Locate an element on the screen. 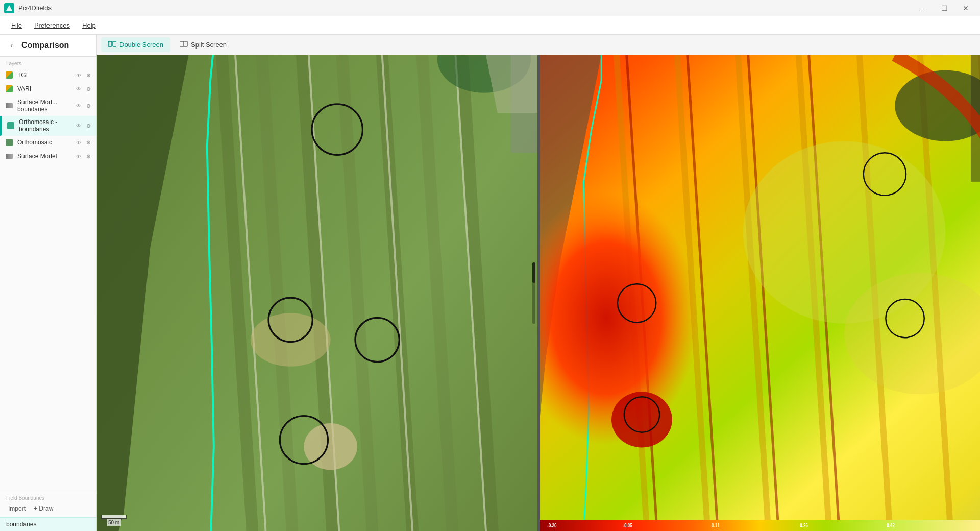 The width and height of the screenshot is (980, 531). layer-item-surface-boundaries: Surface Mod... boundaries 👁 ⚙ is located at coordinates (48, 106).